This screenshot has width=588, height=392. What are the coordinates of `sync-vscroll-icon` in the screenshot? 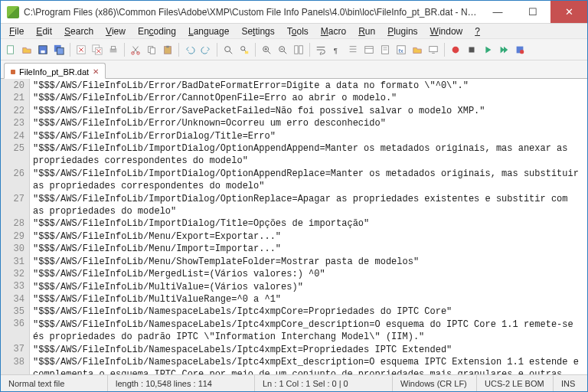 It's located at (299, 50).